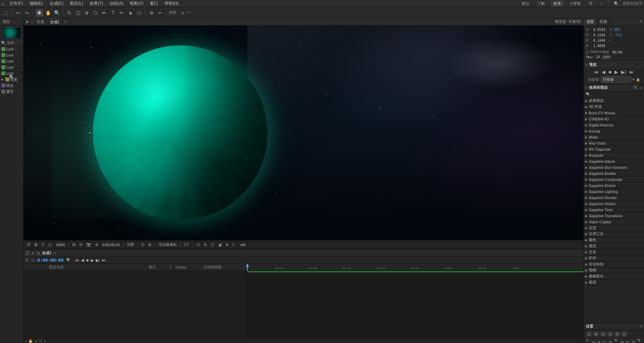 This screenshot has width=644, height=343. I want to click on align-left-btn: ◫, so click(589, 334).